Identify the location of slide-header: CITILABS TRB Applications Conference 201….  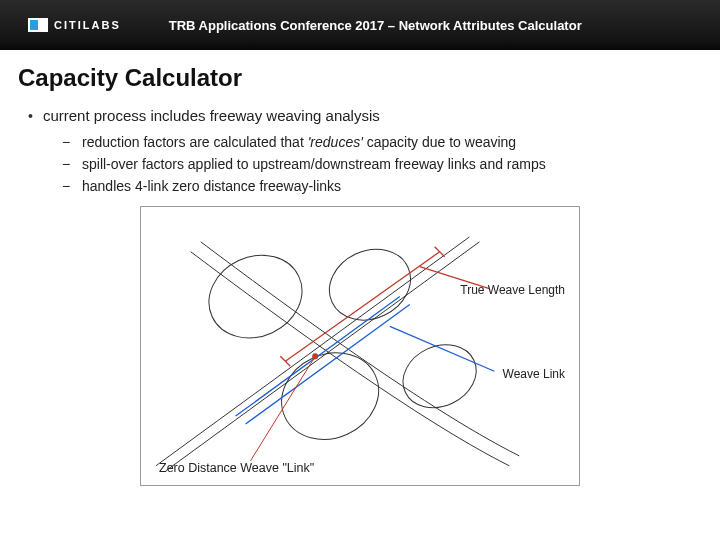
(360, 25).